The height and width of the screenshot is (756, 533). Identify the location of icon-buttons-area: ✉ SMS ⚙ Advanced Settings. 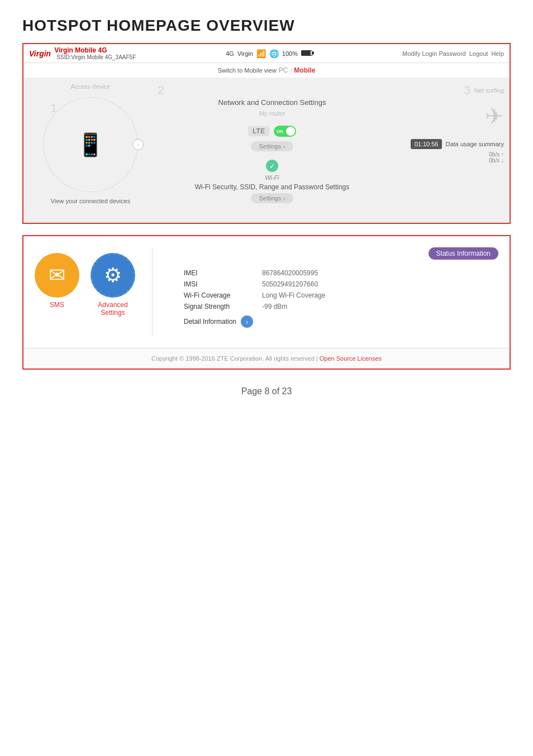
(85, 292).